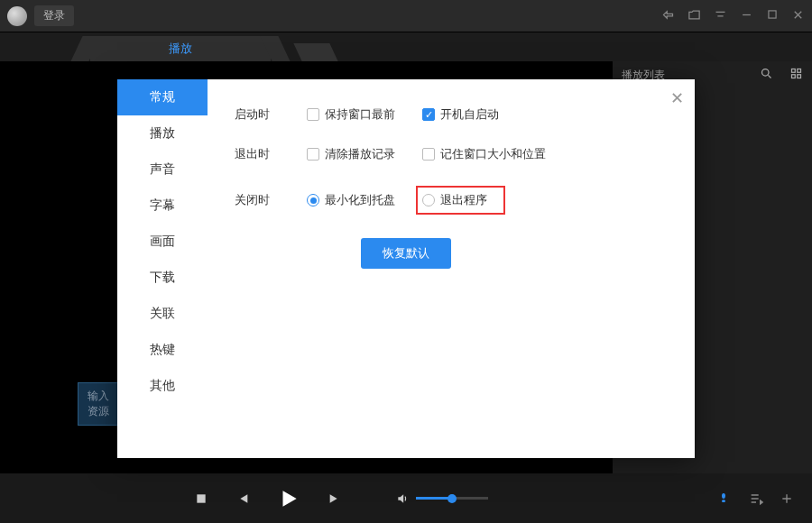 The height and width of the screenshot is (523, 812). Describe the element at coordinates (668, 16) in the screenshot. I see `pin-icon` at that location.